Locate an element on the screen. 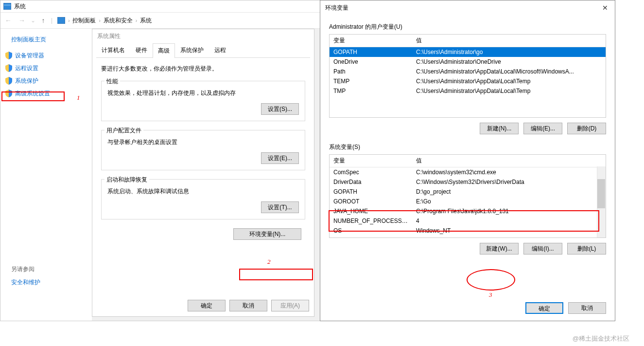  var-name: Path is located at coordinates (371, 72).